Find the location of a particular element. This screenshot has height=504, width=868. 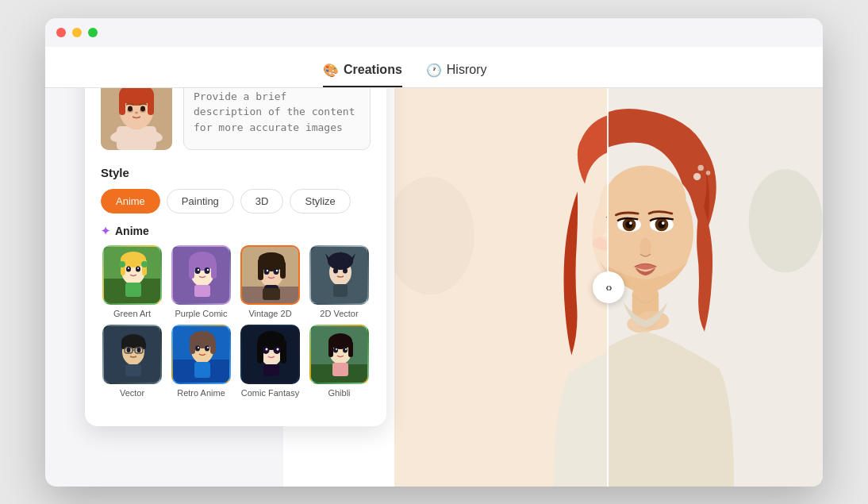

style-item-retro-anime: Retro Anime is located at coordinates (202, 361).